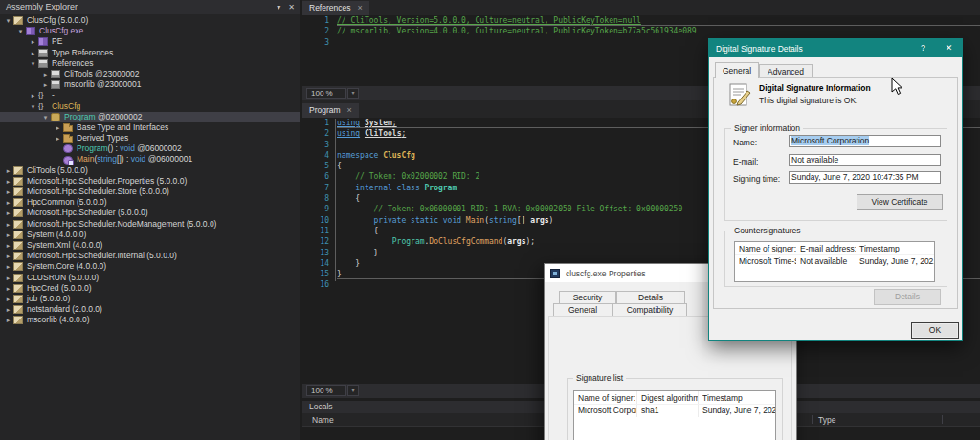  I want to click on tree-item: ▸mscorlib @23000001, so click(149, 84).